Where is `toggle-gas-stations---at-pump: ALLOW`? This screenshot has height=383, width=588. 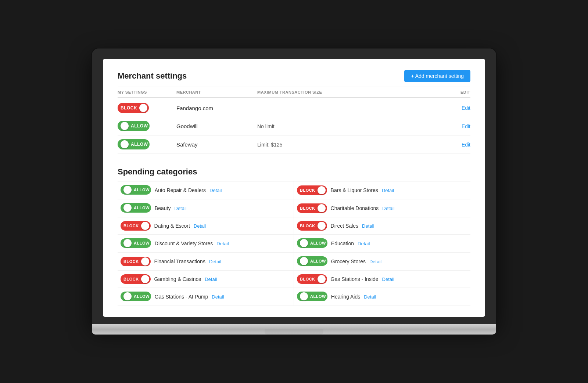
toggle-gas-stations---at-pump: ALLOW is located at coordinates (136, 297).